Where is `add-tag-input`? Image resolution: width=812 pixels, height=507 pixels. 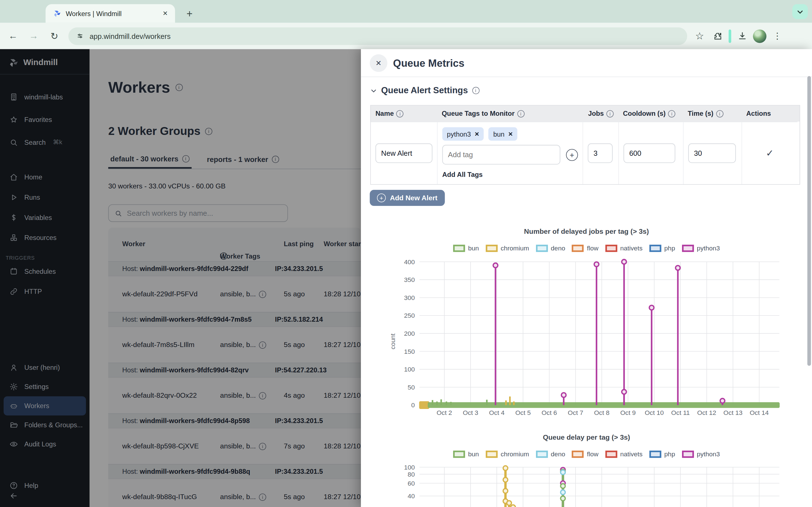
add-tag-input is located at coordinates (501, 155).